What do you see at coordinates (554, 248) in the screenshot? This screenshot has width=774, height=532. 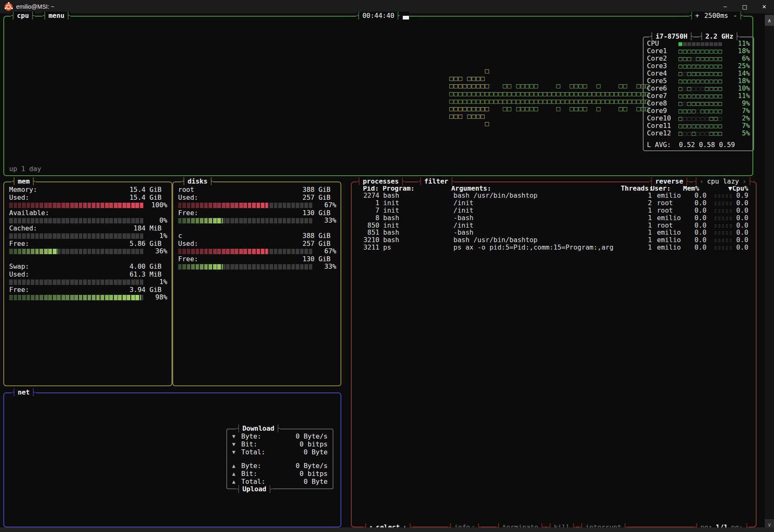 I see `process-row: 3211psps ax -o pid:5=Pid:,comm:15=Progra…` at bounding box center [554, 248].